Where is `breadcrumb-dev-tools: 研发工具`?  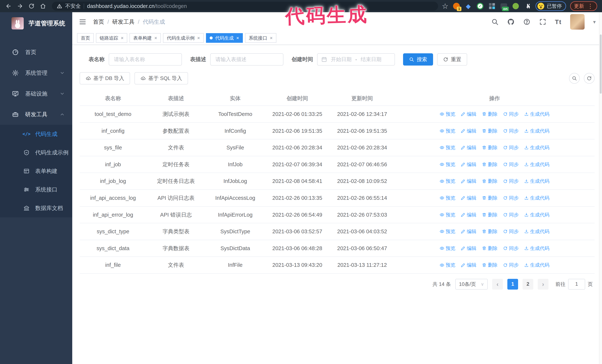 breadcrumb-dev-tools: 研发工具 is located at coordinates (123, 22).